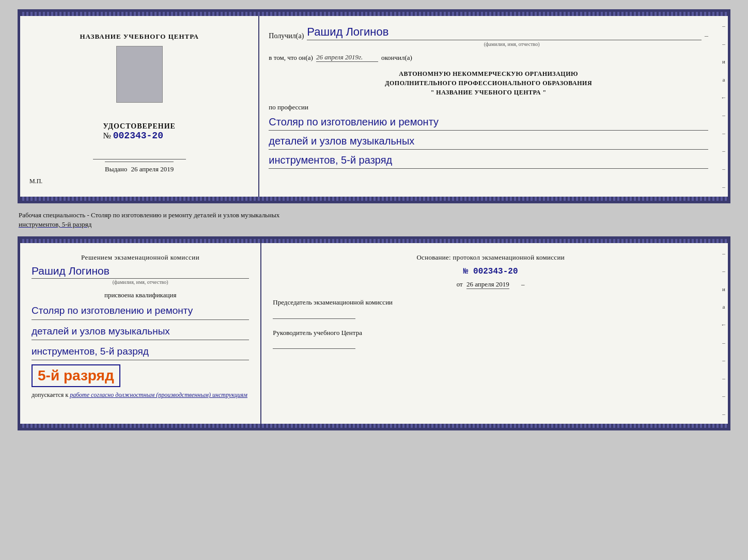  Describe the element at coordinates (76, 376) in the screenshot. I see `razryad-box: 5-й разряд` at that location.